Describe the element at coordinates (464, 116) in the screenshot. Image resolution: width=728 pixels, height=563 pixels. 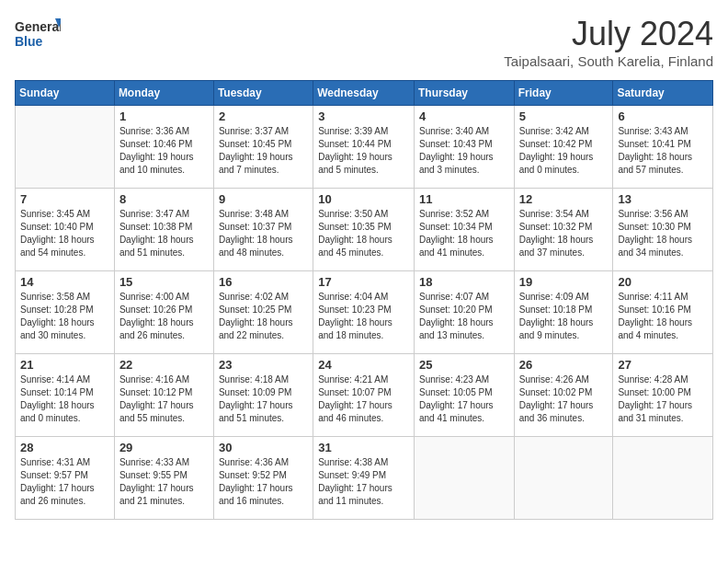
I see `day-number: 4` at that location.